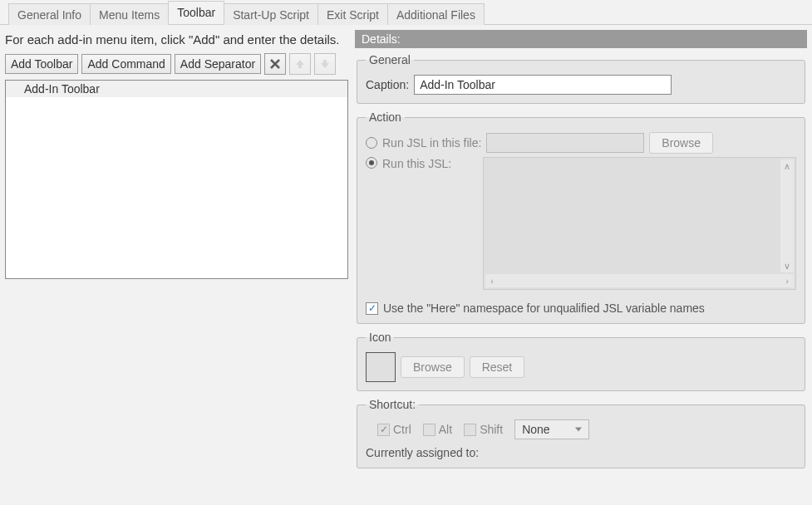  I want to click on delete-x-icon, so click(275, 64).